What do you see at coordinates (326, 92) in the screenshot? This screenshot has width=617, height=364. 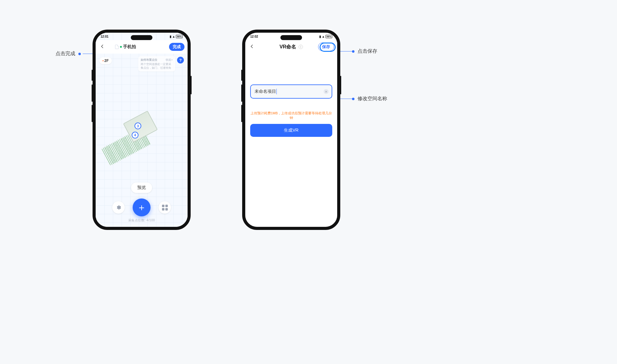 I see `clear-input-button: ✕` at bounding box center [326, 92].